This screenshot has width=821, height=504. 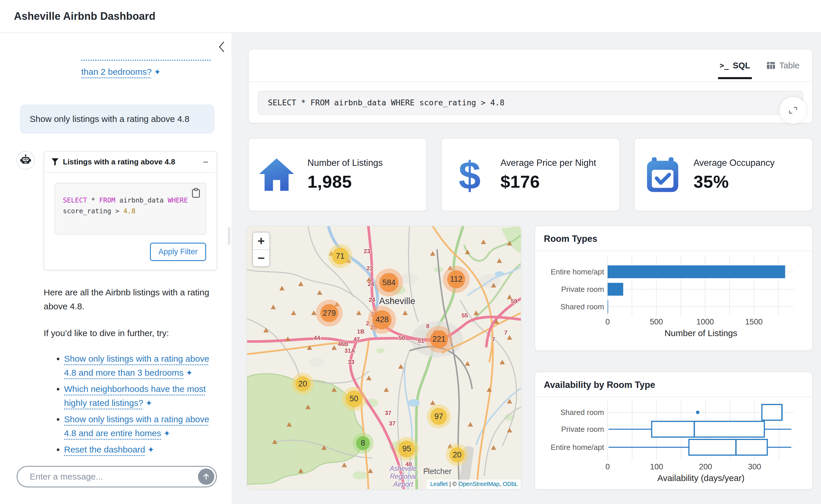 What do you see at coordinates (531, 103) in the screenshot?
I see `sql-query-input: SELECT * FROM airbnb_data WHERE score_ra…` at bounding box center [531, 103].